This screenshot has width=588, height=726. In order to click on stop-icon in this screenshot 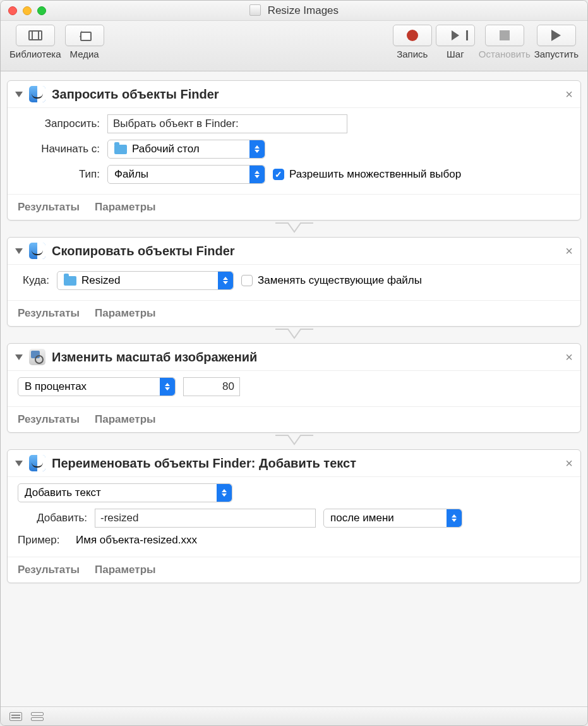, I will do `click(505, 35)`.